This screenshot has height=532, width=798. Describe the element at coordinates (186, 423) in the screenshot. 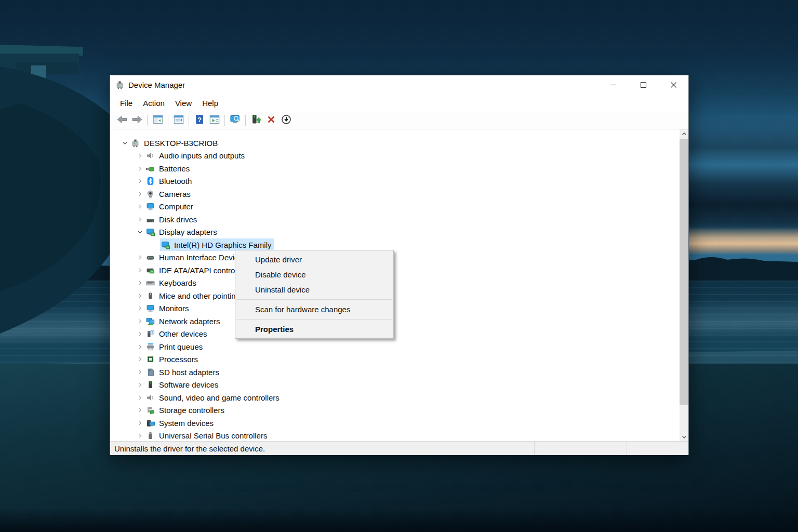

I see `tree-item-label: System devices` at that location.